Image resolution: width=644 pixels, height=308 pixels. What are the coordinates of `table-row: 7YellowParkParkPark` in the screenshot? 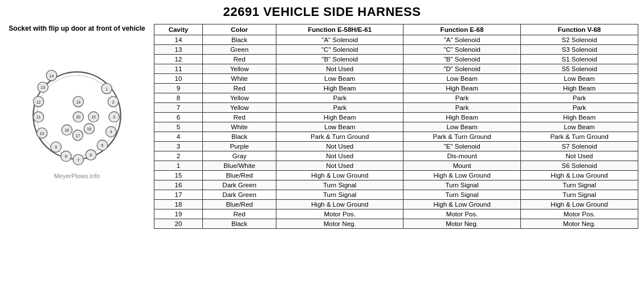 It's located at (397, 108).